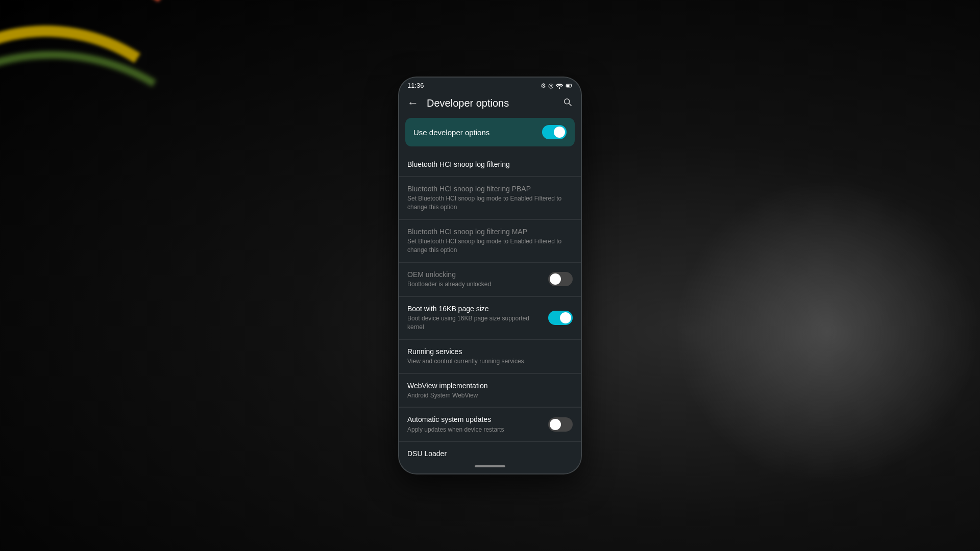 Image resolution: width=980 pixels, height=551 pixels. Describe the element at coordinates (490, 466) in the screenshot. I see `bottom-line` at that location.